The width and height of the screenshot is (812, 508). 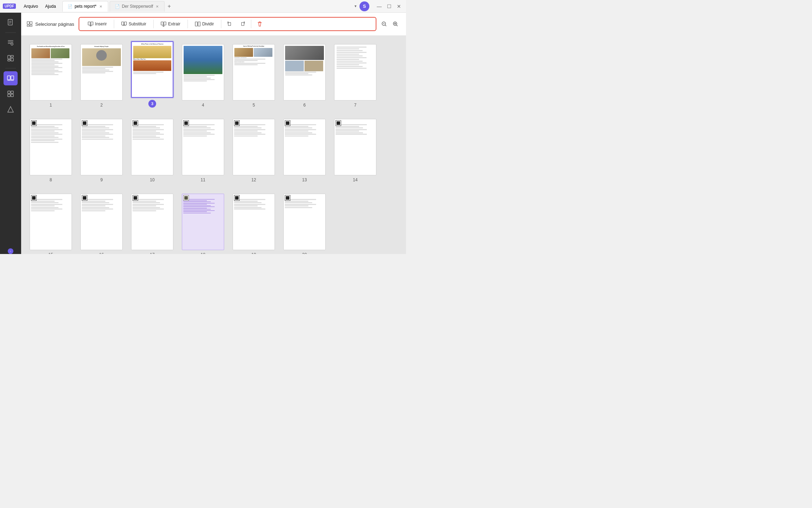 I want to click on page-item-9: 9, so click(x=102, y=151).